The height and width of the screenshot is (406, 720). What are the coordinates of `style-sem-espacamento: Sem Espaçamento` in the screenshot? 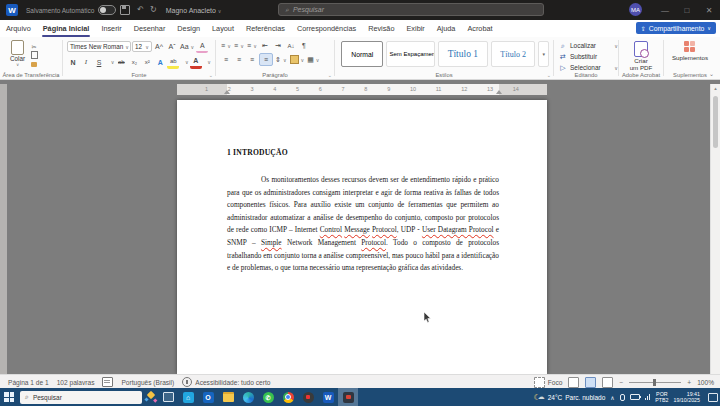 It's located at (410, 54).